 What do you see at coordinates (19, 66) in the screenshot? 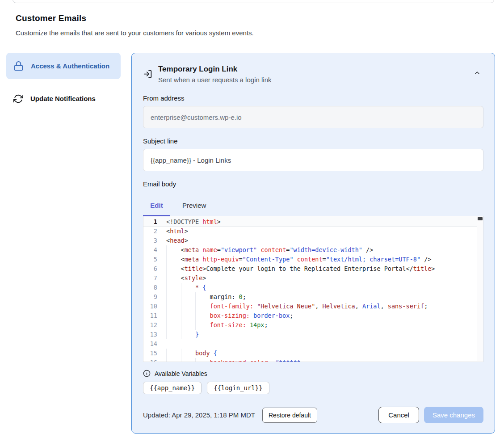
I see `lock-icon` at bounding box center [19, 66].